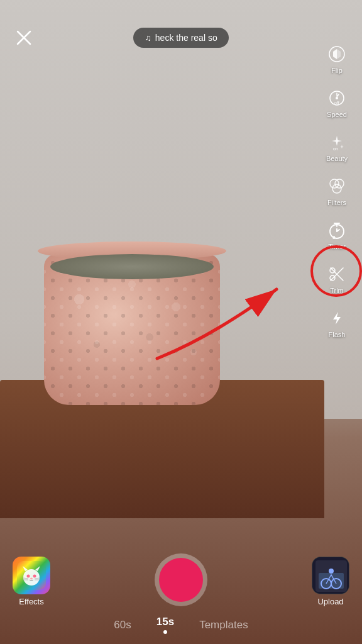 The image size is (362, 644). Describe the element at coordinates (337, 203) in the screenshot. I see `filters-label: Filters` at that location.